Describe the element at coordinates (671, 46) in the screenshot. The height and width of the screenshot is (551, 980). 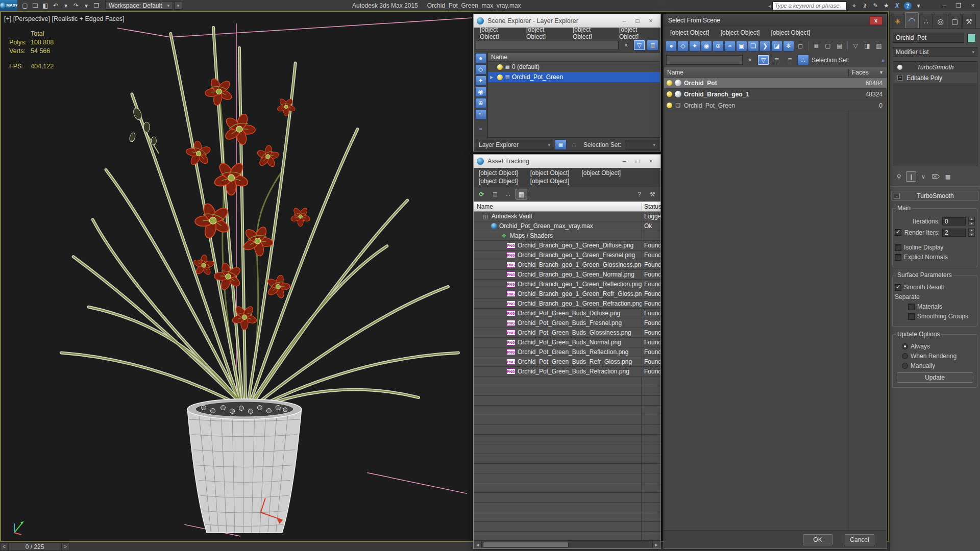
I see `display-geometry-icon: ●` at that location.